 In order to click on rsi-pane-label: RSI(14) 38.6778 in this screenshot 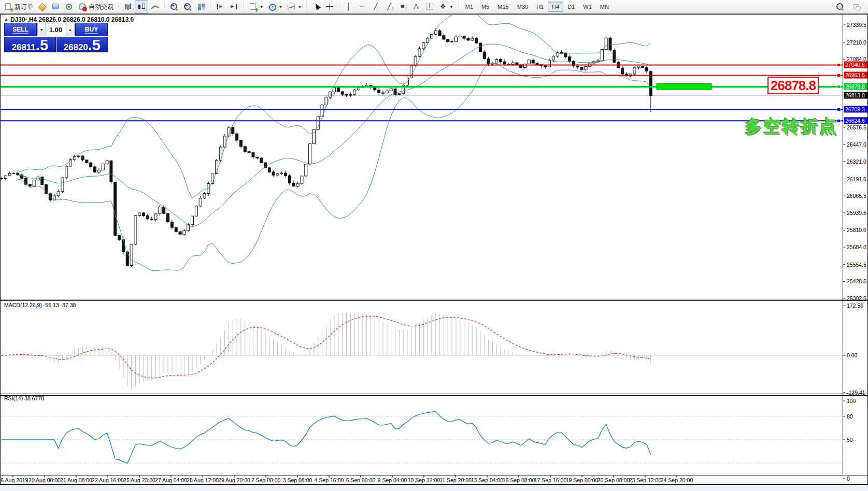, I will do `click(24, 398)`.